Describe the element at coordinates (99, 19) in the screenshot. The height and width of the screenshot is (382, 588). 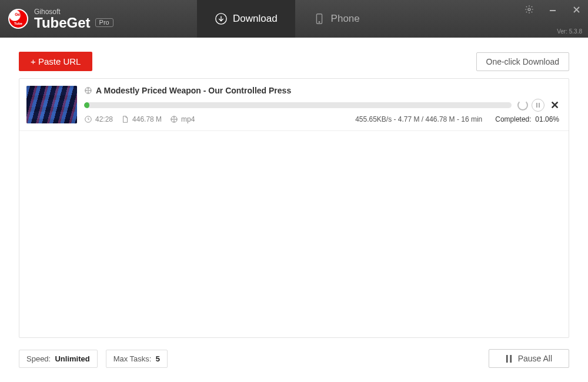
I see `brand-area: Get Gihosoft TubeGet Pro` at that location.